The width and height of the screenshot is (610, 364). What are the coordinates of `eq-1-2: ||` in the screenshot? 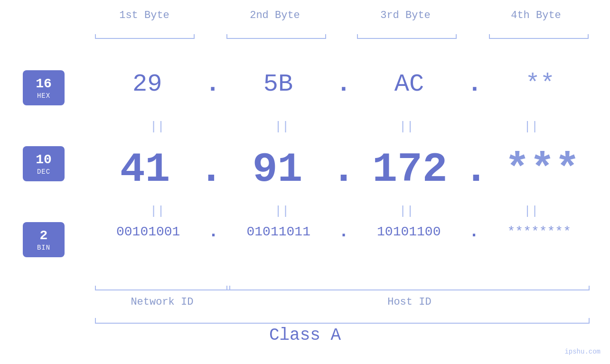 It's located at (282, 127).